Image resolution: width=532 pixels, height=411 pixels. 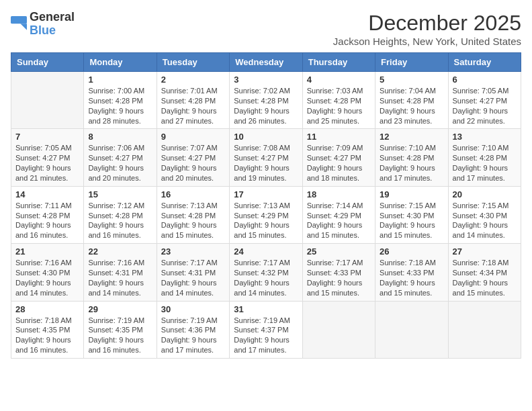 What do you see at coordinates (339, 163) in the screenshot?
I see `day-info: Sunrise: 7:09 AMSunset: 4:27 PMDaylight:…` at bounding box center [339, 163].